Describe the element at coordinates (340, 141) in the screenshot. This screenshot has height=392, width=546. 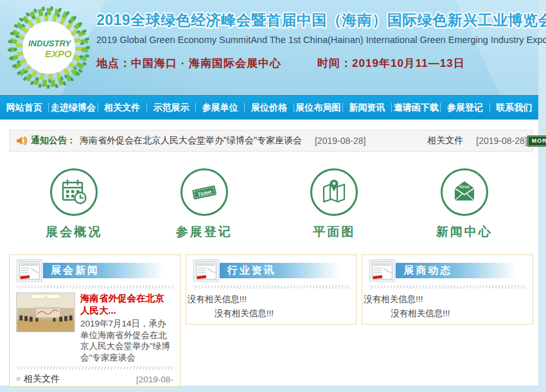
I see `notice-date-1: [2019-08-28]` at that location.